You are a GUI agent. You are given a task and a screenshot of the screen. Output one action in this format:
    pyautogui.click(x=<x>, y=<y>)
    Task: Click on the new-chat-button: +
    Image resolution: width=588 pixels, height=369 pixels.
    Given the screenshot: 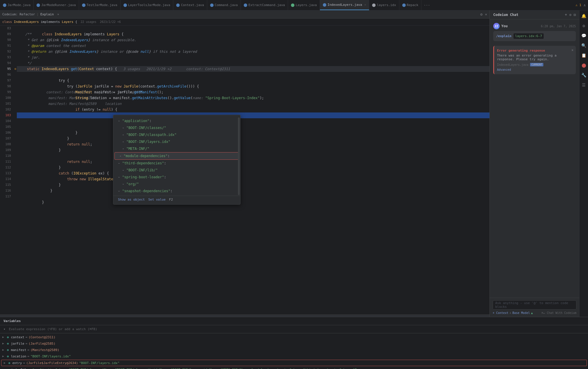 What is the action you would take?
    pyautogui.click(x=566, y=15)
    